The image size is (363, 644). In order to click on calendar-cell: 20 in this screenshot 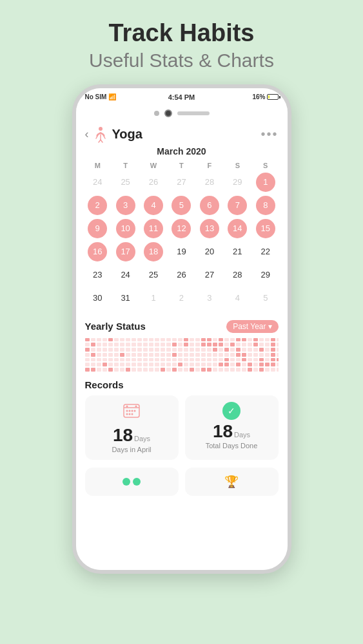, I will do `click(209, 252)`.